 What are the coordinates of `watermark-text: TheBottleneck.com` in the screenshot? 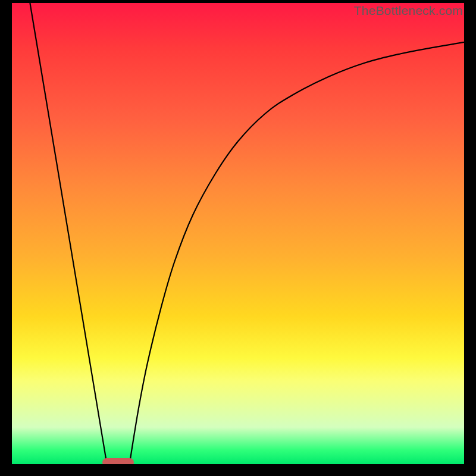 It's located at (408, 11).